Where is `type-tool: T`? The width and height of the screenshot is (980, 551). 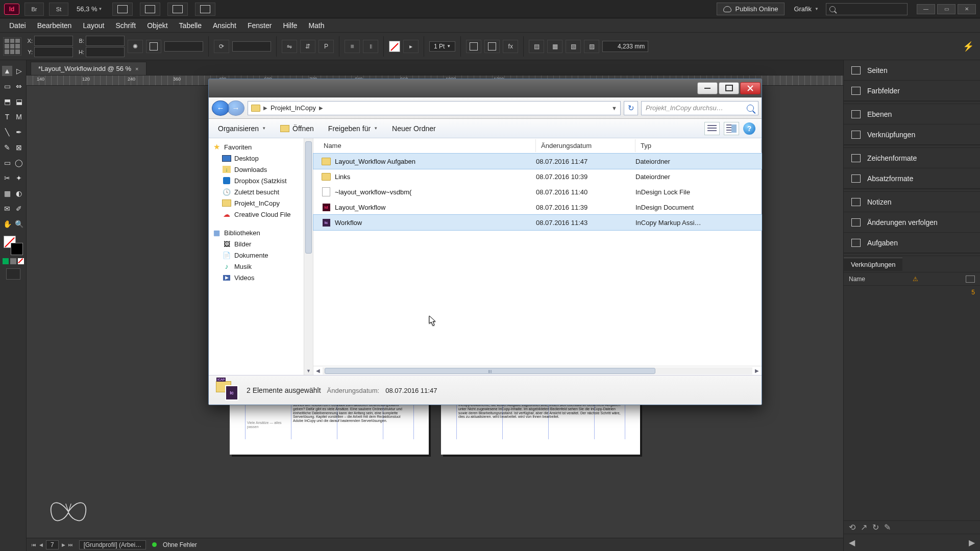
type-tool: T is located at coordinates (7, 117).